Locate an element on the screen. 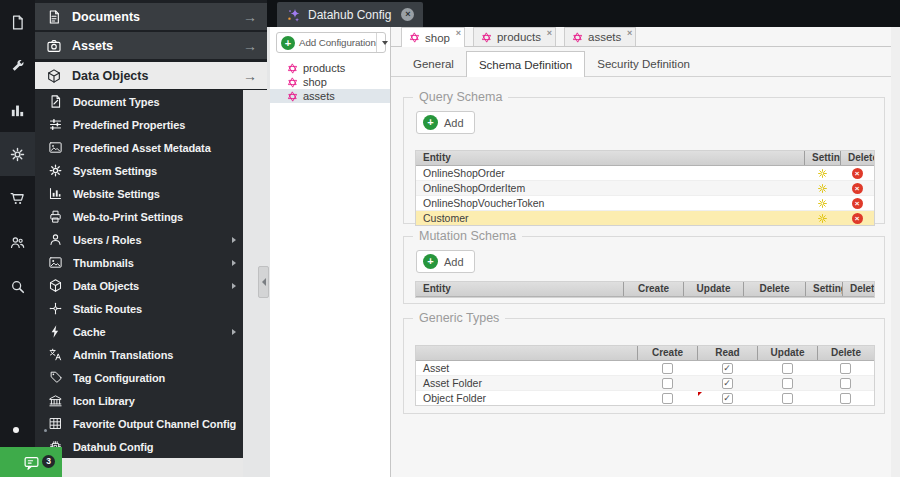 Image resolution: width=900 pixels, height=477 pixels. mutation-add-button: + Add is located at coordinates (446, 262).